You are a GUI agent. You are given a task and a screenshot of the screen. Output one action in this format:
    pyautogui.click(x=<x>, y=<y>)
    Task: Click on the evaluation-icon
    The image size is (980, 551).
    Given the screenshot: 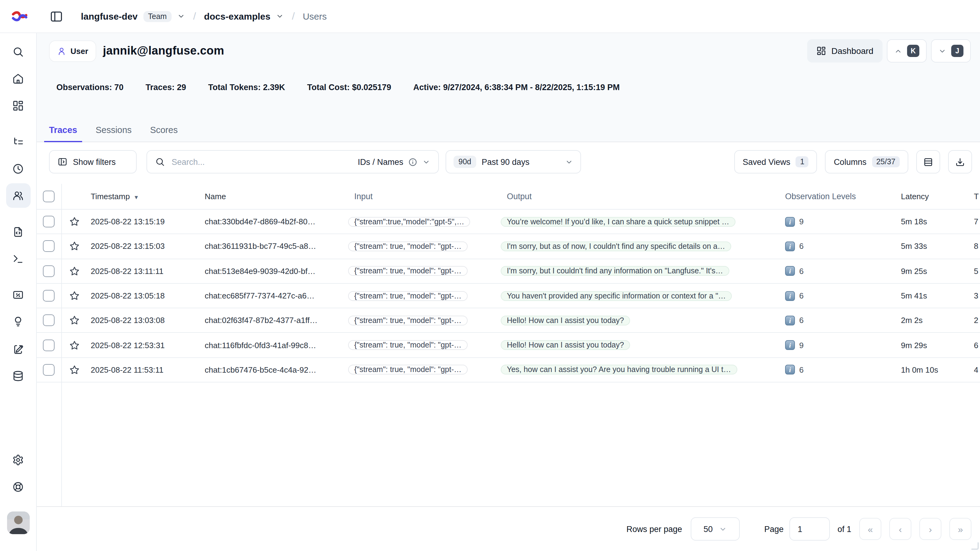 What is the action you would take?
    pyautogui.click(x=18, y=295)
    